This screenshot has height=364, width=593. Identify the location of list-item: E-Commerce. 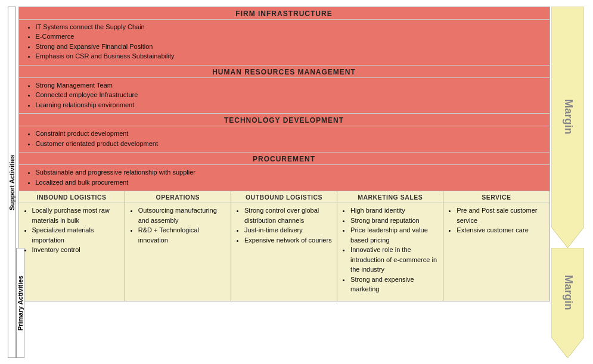
(290, 37).